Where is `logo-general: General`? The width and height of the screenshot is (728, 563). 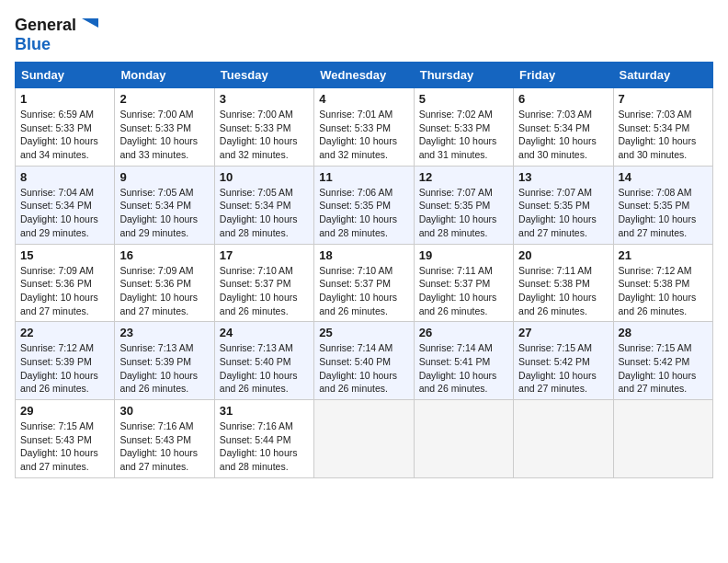 logo-general: General is located at coordinates (46, 25).